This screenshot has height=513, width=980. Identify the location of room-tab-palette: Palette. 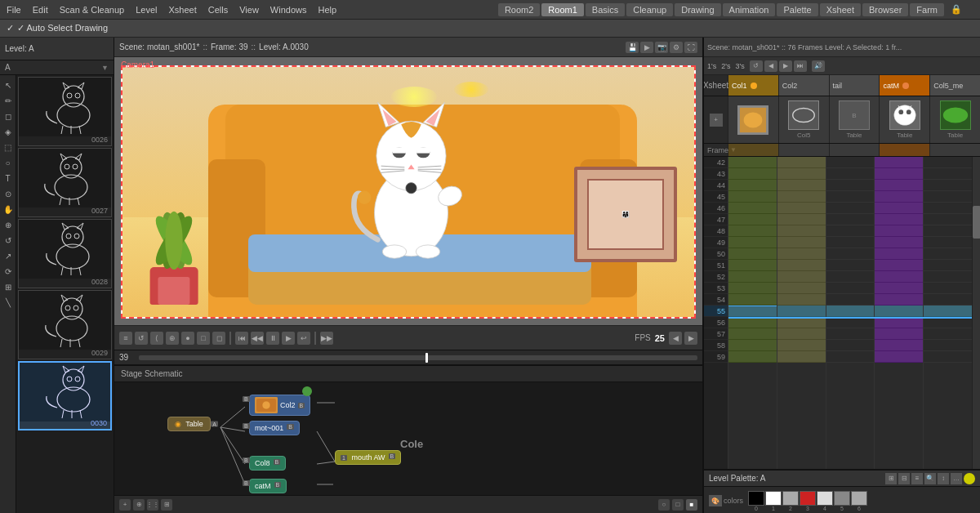
(797, 10).